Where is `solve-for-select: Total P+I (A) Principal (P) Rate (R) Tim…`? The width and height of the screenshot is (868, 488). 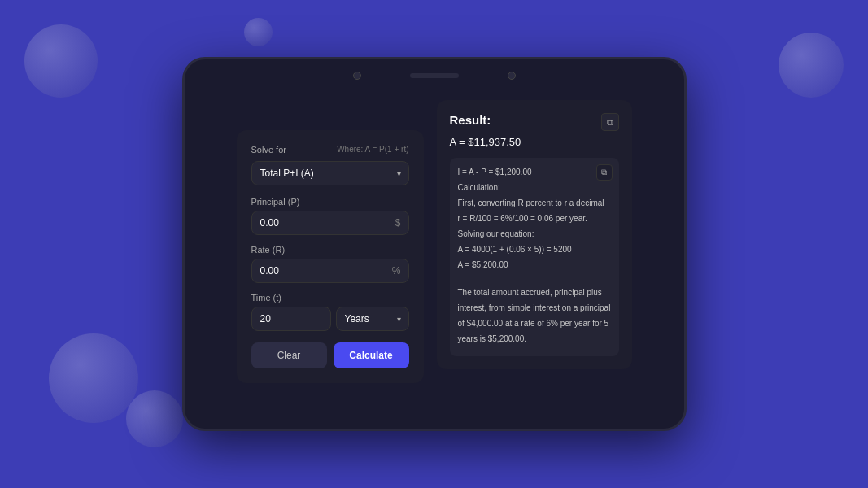 solve-for-select: Total P+I (A) Principal (P) Rate (R) Tim… is located at coordinates (330, 173).